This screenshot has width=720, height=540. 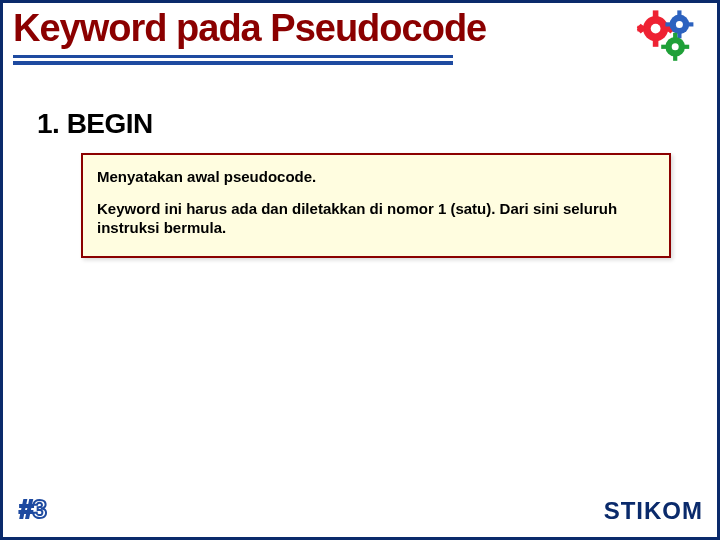 What do you see at coordinates (32, 510) in the screenshot?
I see `slide-number: #3` at bounding box center [32, 510].